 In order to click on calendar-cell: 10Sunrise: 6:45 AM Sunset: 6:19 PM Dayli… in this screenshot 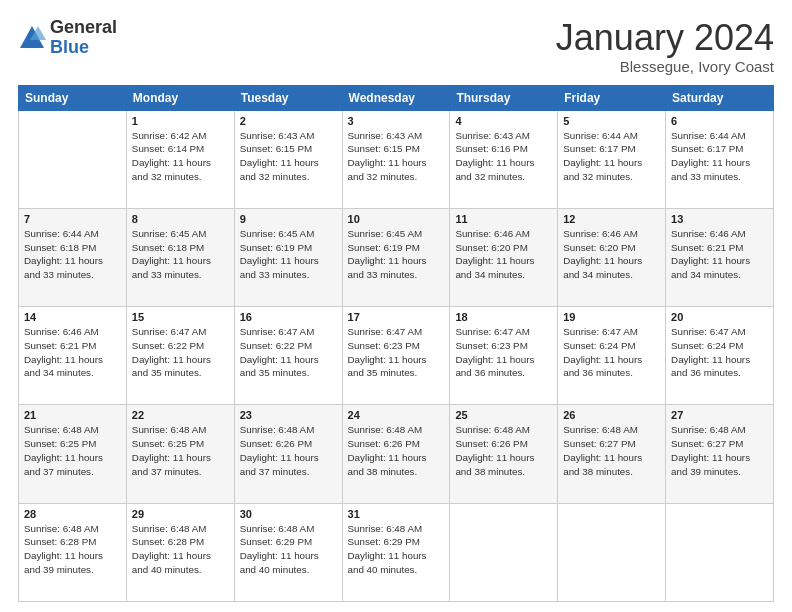, I will do `click(396, 257)`.